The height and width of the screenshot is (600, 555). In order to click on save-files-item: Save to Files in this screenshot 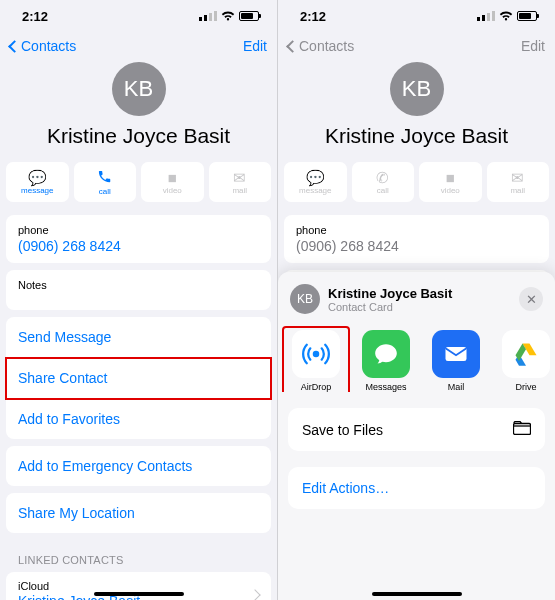, I will do `click(416, 430)`.